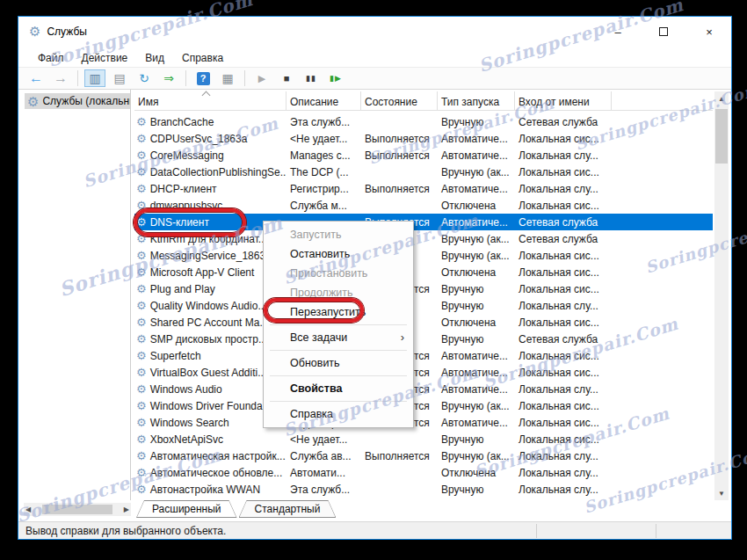 The height and width of the screenshot is (560, 747). Describe the element at coordinates (424, 306) in the screenshot. I see `table-row: ⚙Quality Windows Audio...ВручнуюЛокальна…` at that location.